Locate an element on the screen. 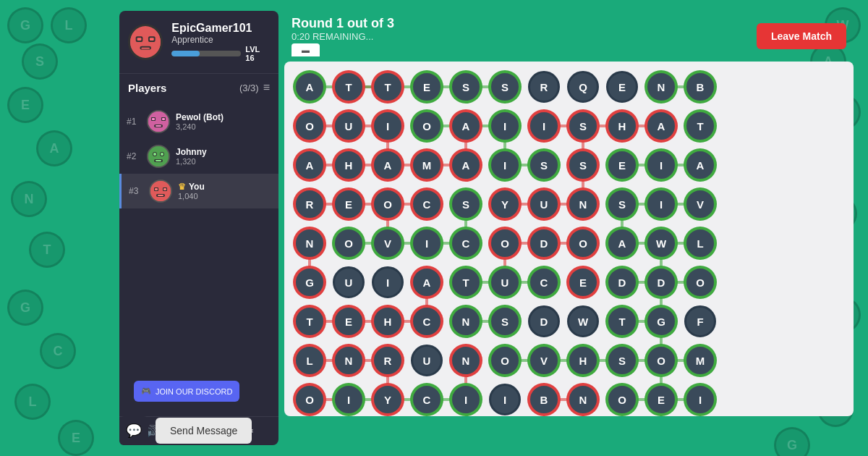  discord-button: 🎮 JOIN OUR DISCORD is located at coordinates (187, 391).